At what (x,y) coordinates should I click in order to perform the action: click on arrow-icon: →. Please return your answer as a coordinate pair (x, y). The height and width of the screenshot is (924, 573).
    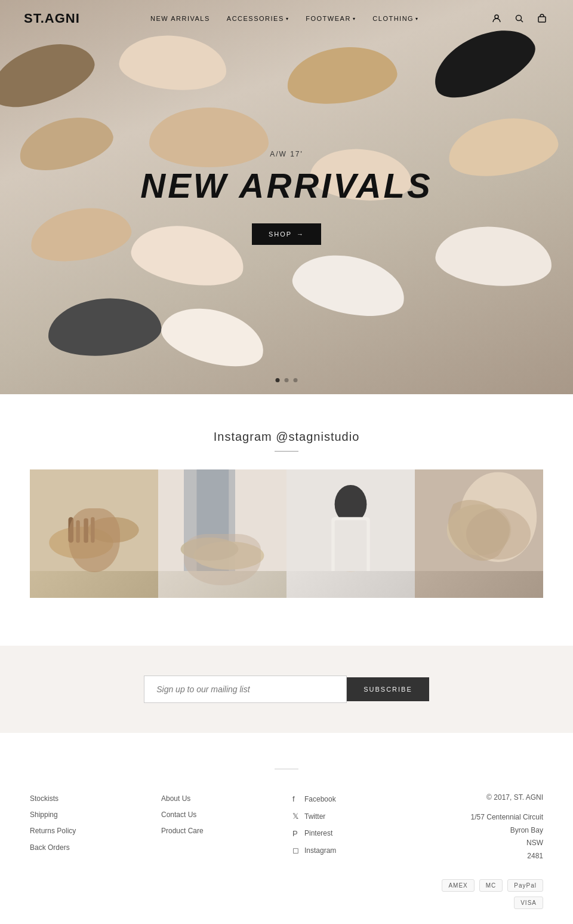
    Looking at the image, I should click on (301, 234).